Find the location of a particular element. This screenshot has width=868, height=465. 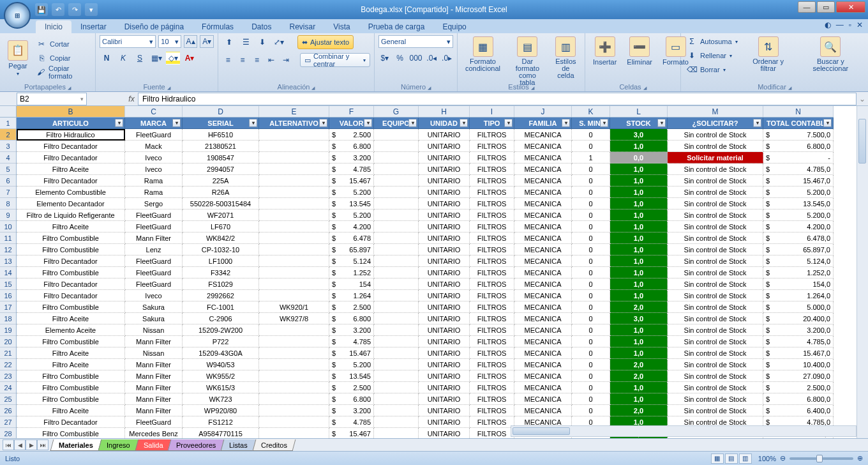

dar-formato-tabla-button: ▤Dar formato como tabla is located at coordinates (527, 61).